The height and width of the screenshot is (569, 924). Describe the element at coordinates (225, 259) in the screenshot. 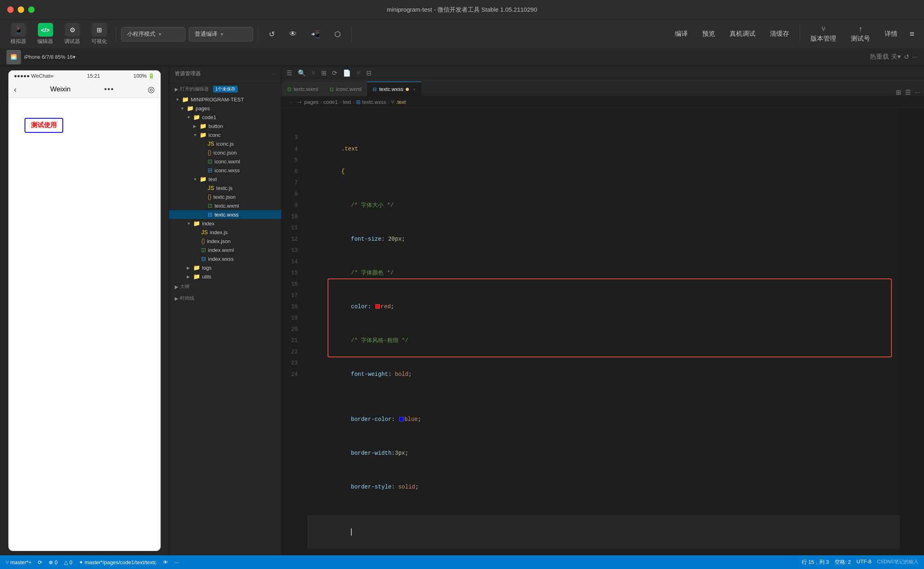

I see `file-index-wxss: ▶ ⊟ index.wxss` at that location.